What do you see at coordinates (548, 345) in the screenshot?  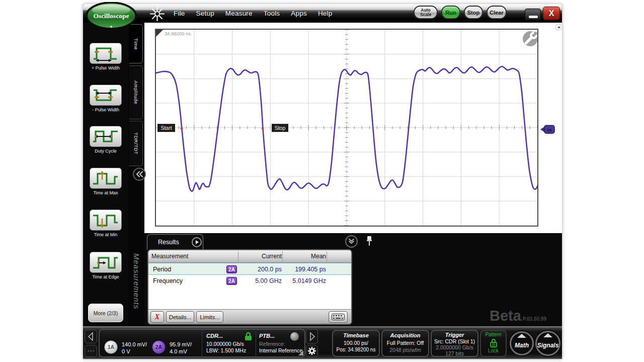 I see `signals-label: Signals` at bounding box center [548, 345].